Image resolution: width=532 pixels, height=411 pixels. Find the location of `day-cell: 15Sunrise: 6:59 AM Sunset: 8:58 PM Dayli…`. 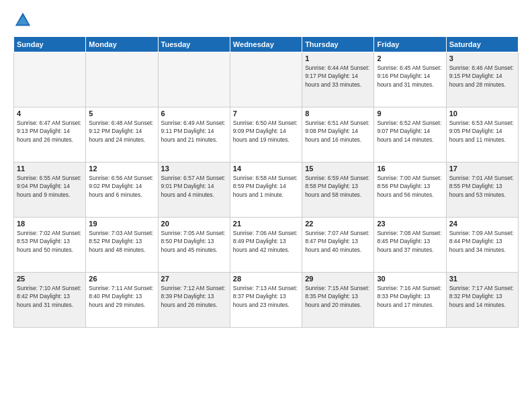

day-cell: 15Sunrise: 6:59 AM Sunset: 8:58 PM Dayli… is located at coordinates (339, 190).